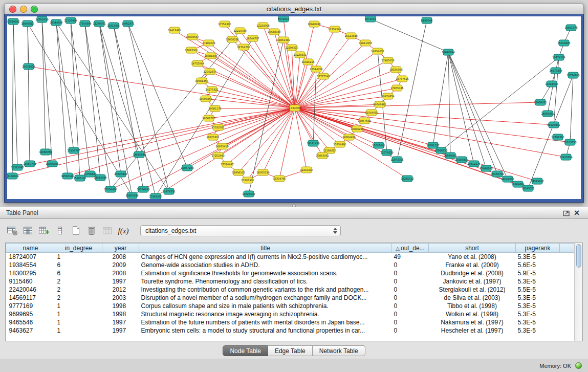  Describe the element at coordinates (472, 331) in the screenshot. I see `table-cell: Hescheler et al. (1997)` at that location.